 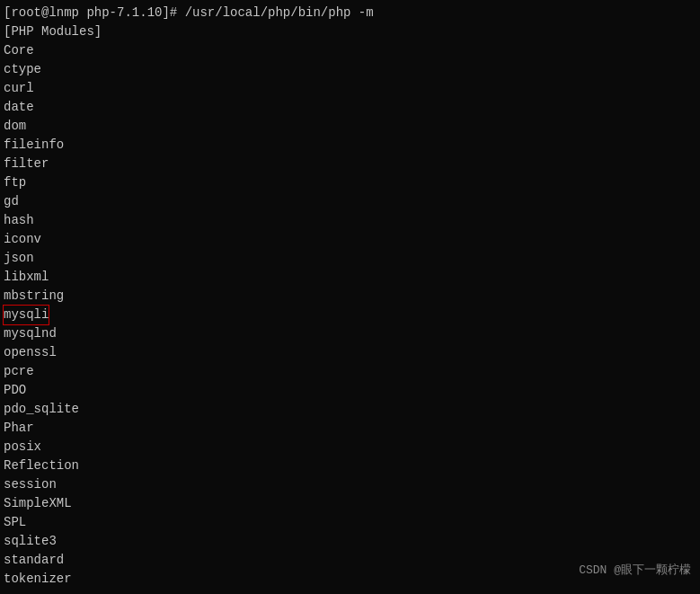 I want to click on module-line: dom, so click(x=350, y=126).